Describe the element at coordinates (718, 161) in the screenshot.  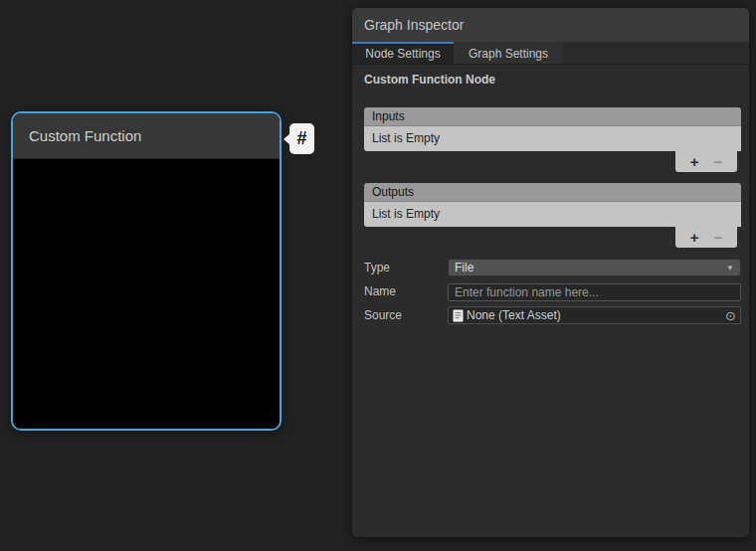
I see `inputs-remove-button: −` at that location.